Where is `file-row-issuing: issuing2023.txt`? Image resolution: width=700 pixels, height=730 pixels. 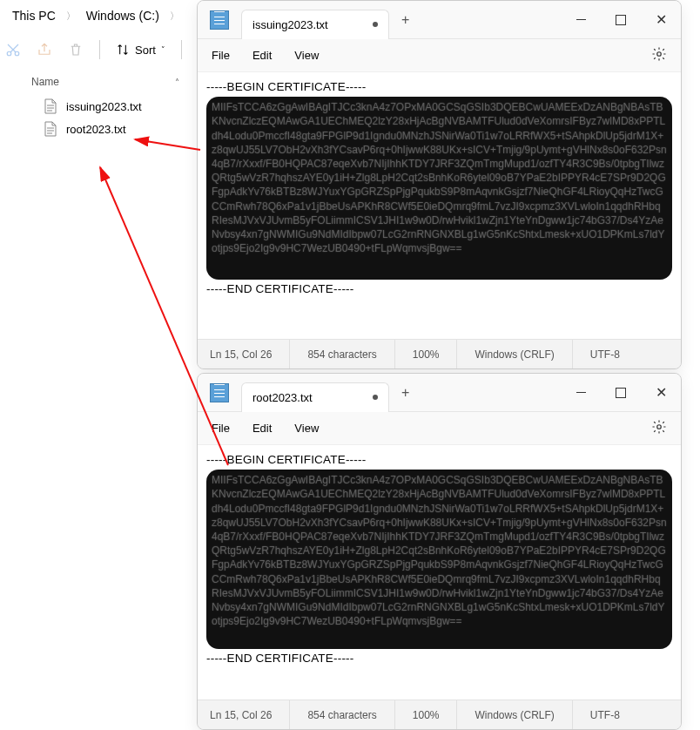
file-row-issuing: issuing2023.txt is located at coordinates (96, 106).